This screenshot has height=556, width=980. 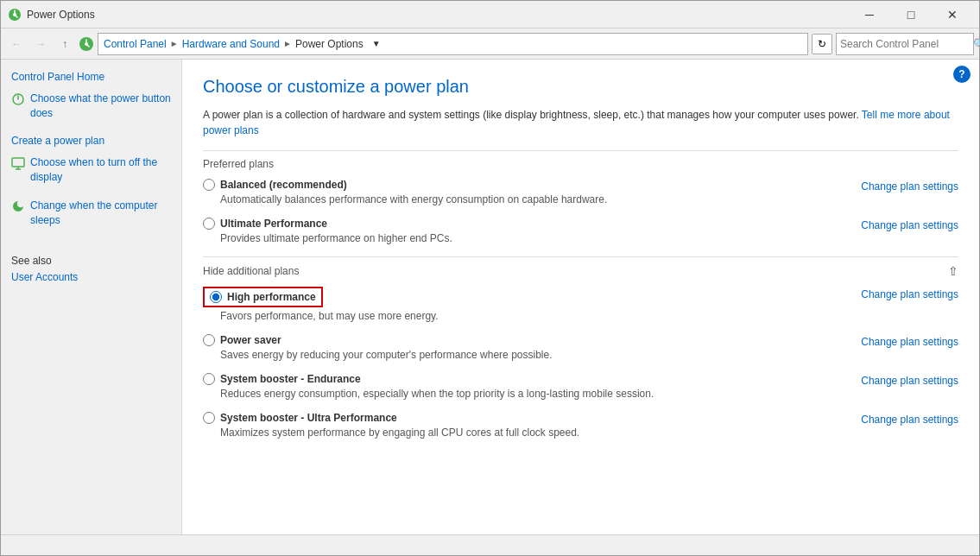 What do you see at coordinates (376, 43) in the screenshot?
I see `breadcrumb-dropdown-button: ▼` at bounding box center [376, 43].